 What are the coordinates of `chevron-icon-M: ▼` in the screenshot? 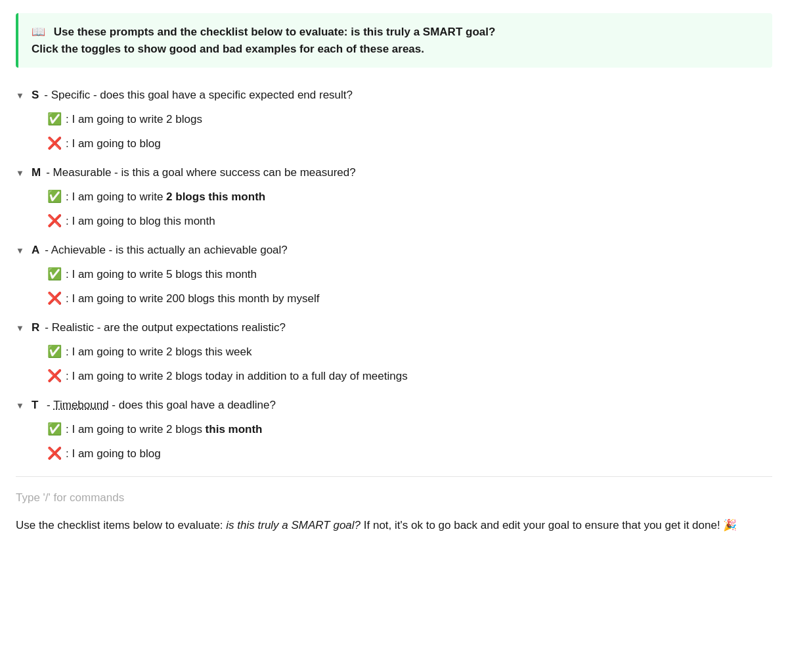 It's located at (21, 173).